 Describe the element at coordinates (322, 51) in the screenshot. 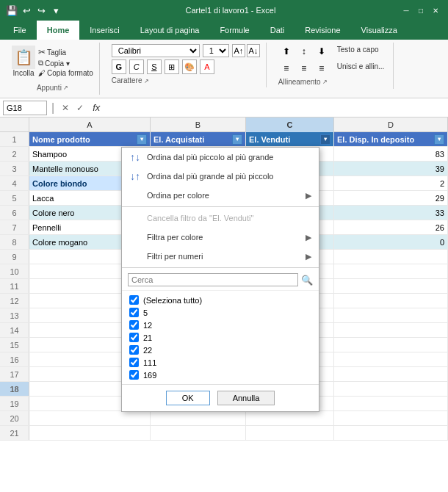

I see `align-bottom-btn: ⬇` at that location.